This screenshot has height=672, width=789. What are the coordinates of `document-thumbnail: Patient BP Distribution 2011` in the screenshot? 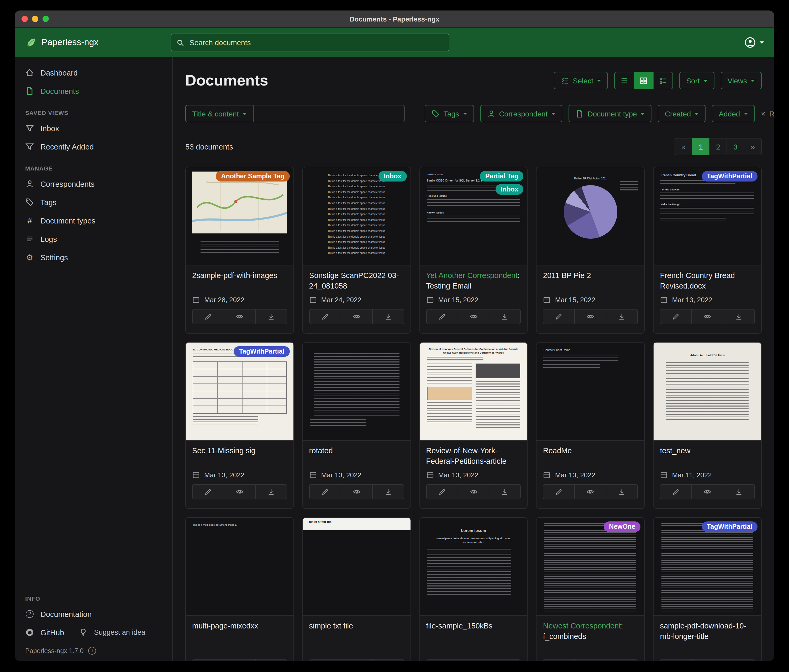 It's located at (591, 217).